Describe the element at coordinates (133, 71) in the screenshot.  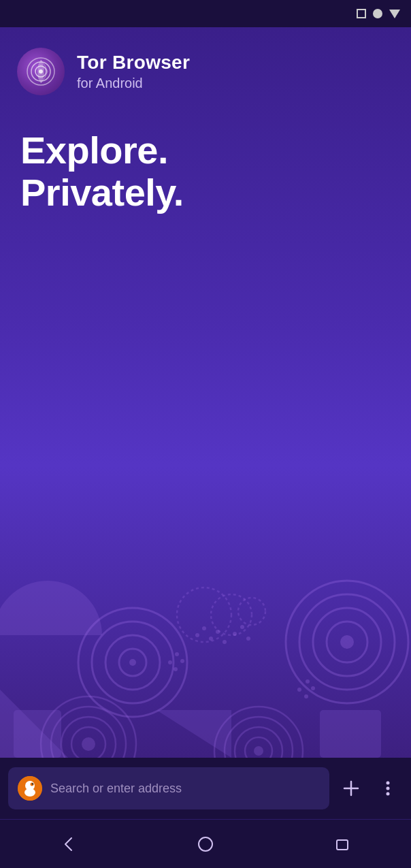
I see `header-text: Tor Browser for Android` at that location.